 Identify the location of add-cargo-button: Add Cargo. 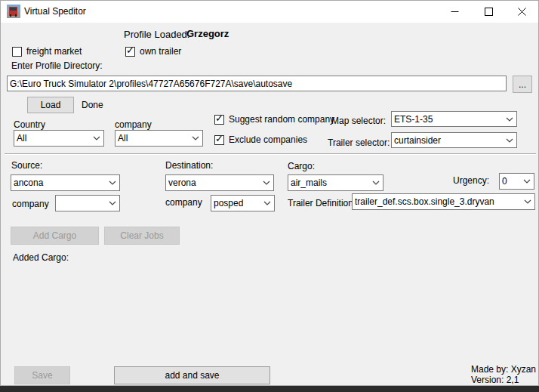
(54, 236).